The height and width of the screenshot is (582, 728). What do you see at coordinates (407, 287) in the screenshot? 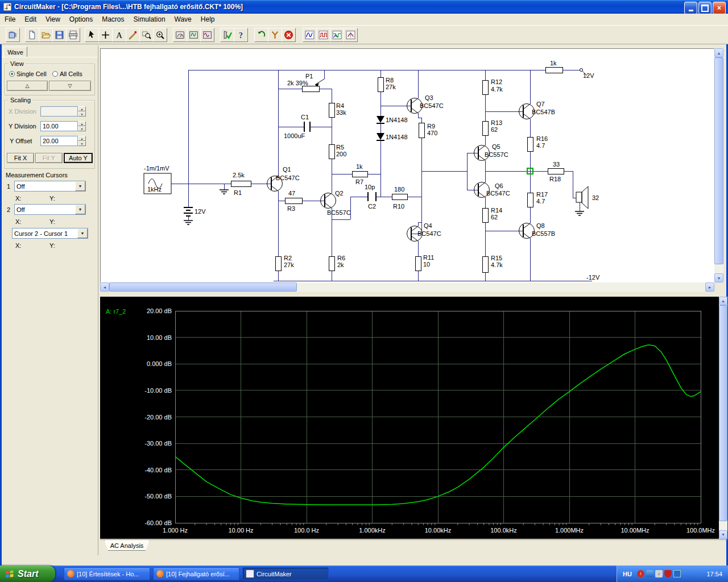
I see `schematic-hscrollbar: ◄ ►` at bounding box center [407, 287].